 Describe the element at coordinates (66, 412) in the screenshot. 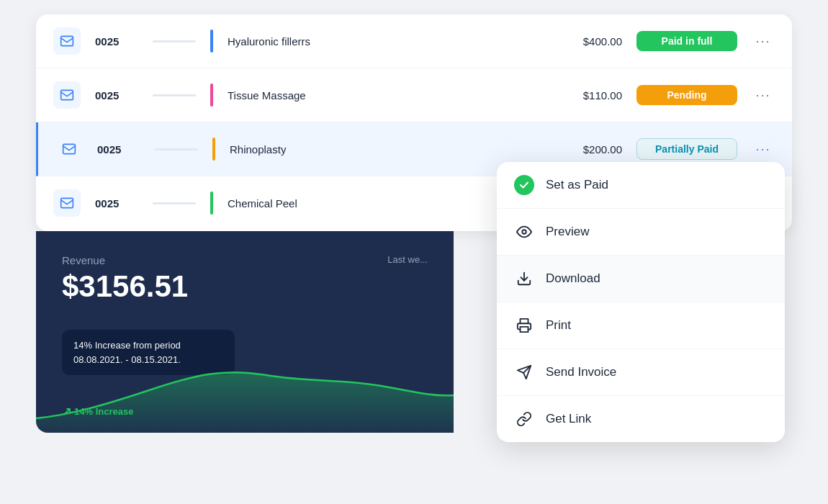

I see `arrow-up-icon: ↗` at that location.